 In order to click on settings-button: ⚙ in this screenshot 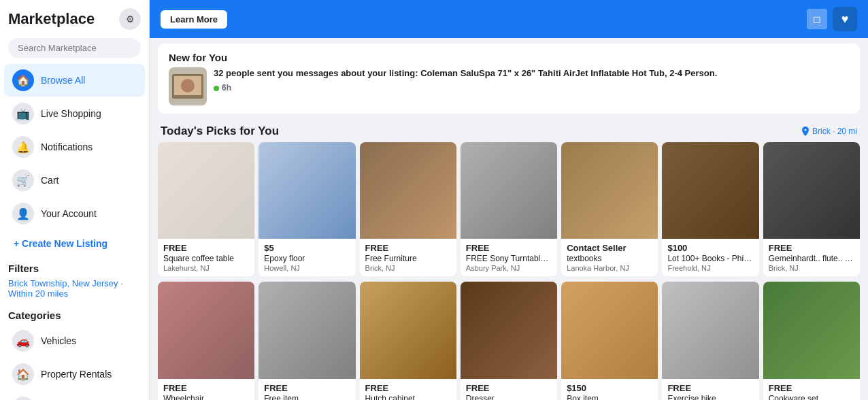, I will do `click(130, 19)`.